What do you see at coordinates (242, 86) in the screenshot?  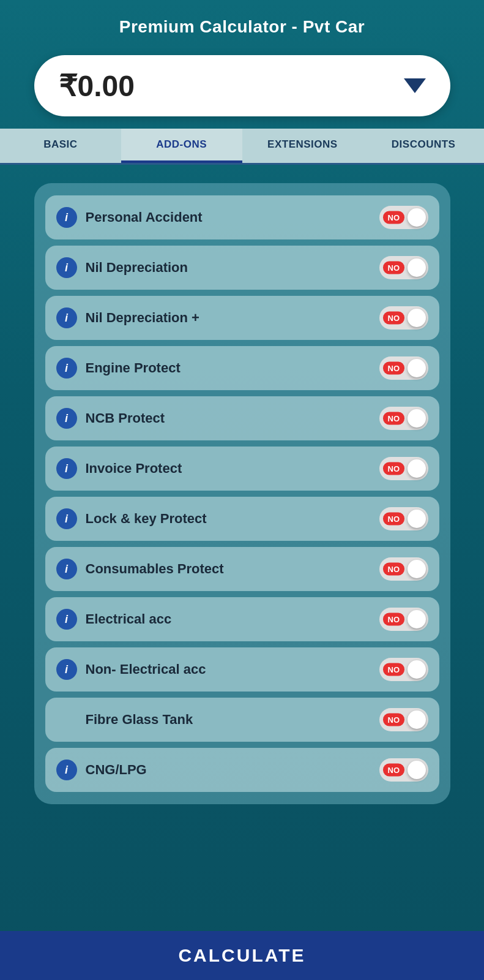 I see `premium-display: ₹0.00` at bounding box center [242, 86].